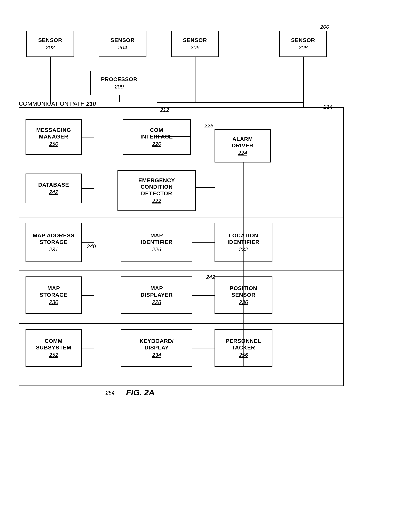 This screenshot has height=532, width=402. Describe the element at coordinates (156, 201) in the screenshot. I see `emergency-detector-id: 222` at that location.